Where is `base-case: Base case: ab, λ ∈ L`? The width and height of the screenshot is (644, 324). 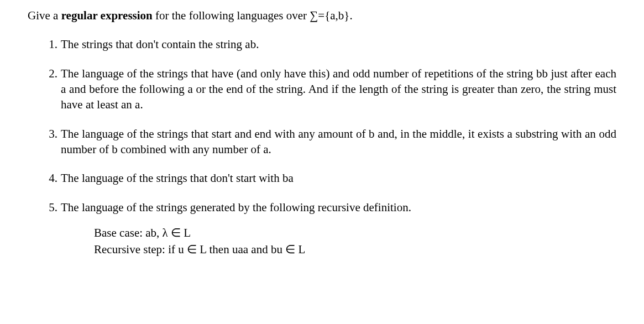
base-case: Base case: ab, λ ∈ L is located at coordinates (355, 233).